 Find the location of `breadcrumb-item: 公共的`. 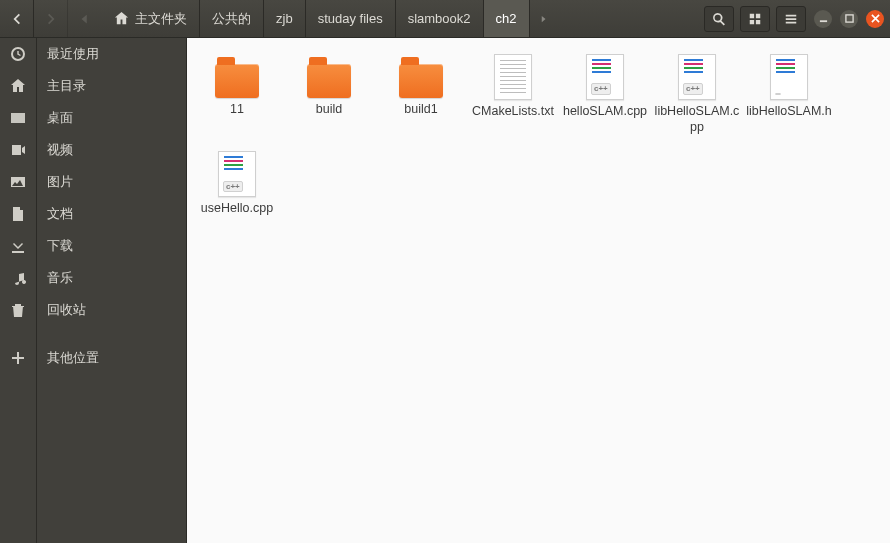

breadcrumb-item: 公共的 is located at coordinates (232, 18).